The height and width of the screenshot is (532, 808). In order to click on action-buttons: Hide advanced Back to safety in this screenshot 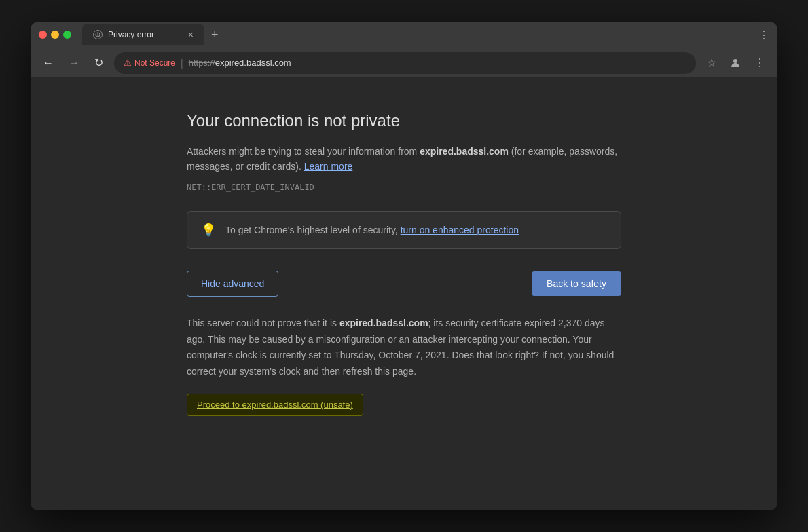, I will do `click(404, 284)`.